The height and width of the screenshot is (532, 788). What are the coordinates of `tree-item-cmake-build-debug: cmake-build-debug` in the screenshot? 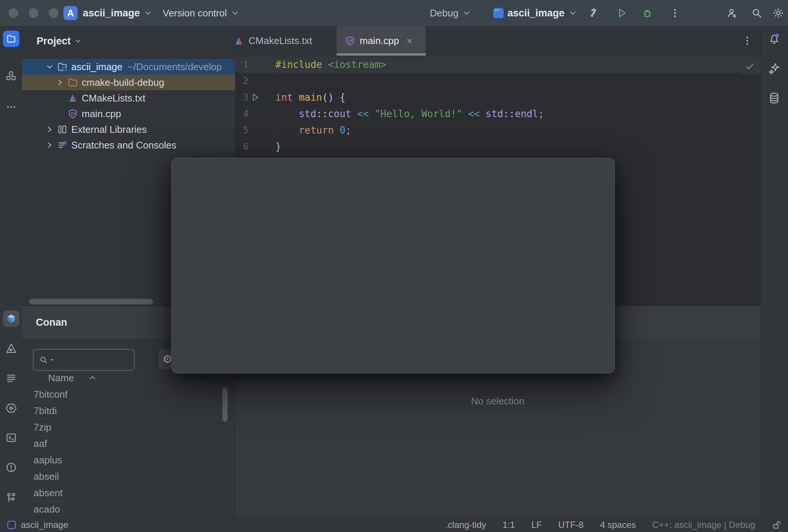 It's located at (128, 82).